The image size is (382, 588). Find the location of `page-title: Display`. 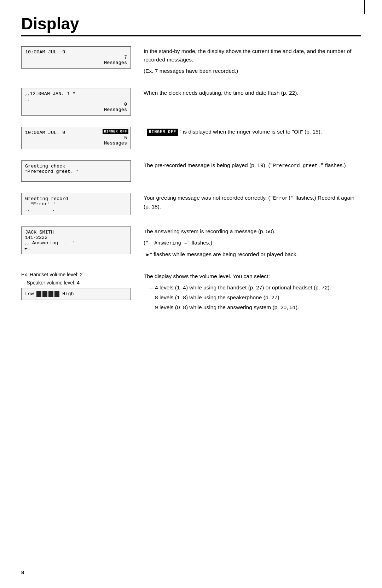

page-title: Display is located at coordinates (191, 24).